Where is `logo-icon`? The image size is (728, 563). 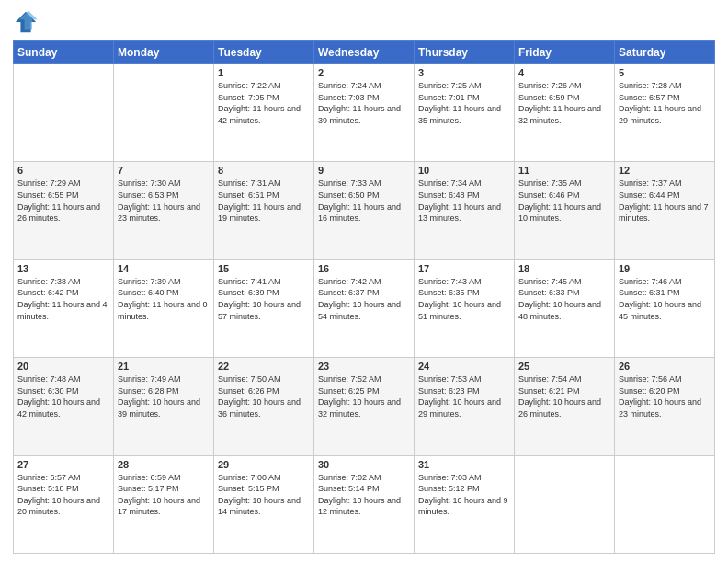 logo-icon is located at coordinates (26, 22).